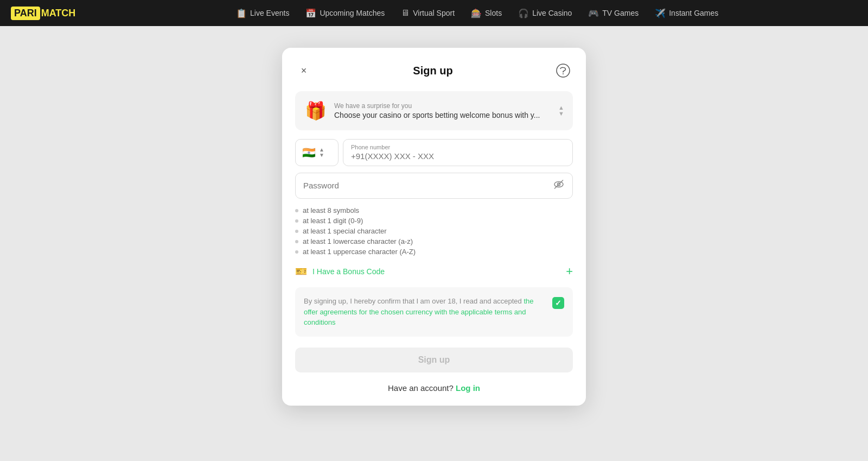  I want to click on close-button: ×, so click(304, 71).